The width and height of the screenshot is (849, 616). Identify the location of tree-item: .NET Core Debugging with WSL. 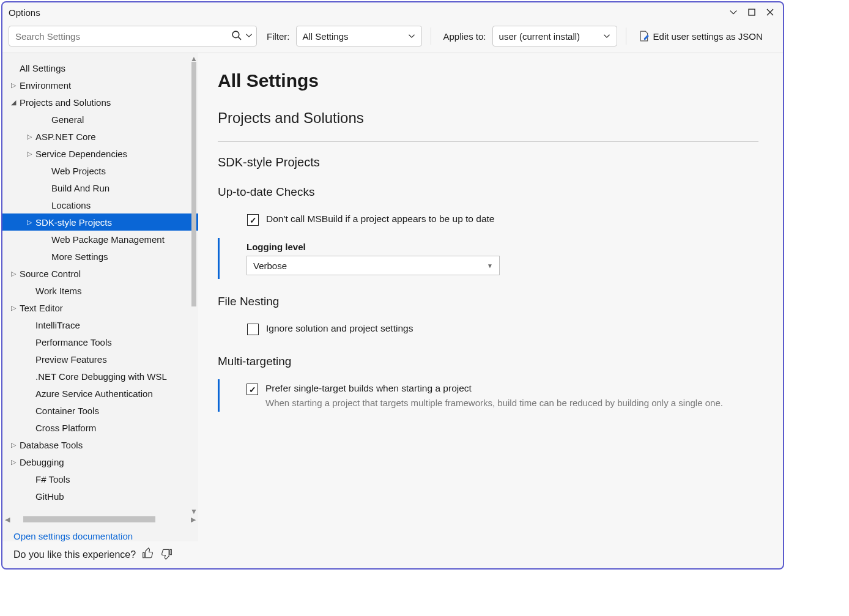
(100, 376).